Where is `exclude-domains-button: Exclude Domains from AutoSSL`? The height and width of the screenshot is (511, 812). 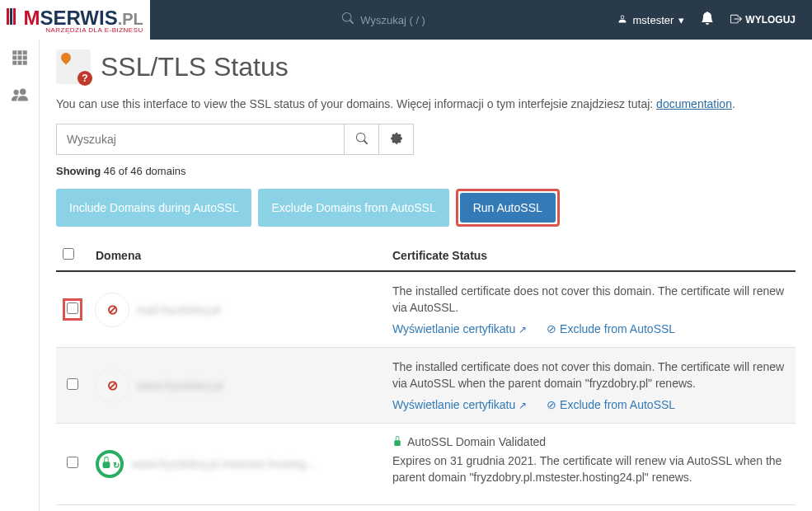
exclude-domains-button: Exclude Domains from AutoSSL is located at coordinates (353, 208).